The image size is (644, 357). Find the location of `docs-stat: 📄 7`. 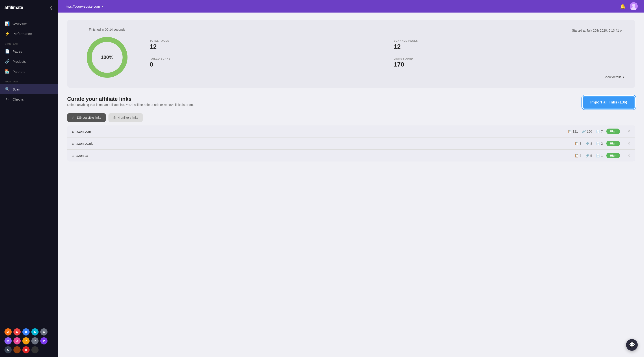

docs-stat: 📄 7 is located at coordinates (600, 131).